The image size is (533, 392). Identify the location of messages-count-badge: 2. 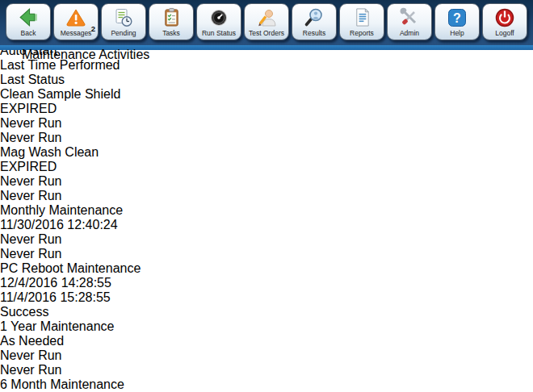
(94, 29).